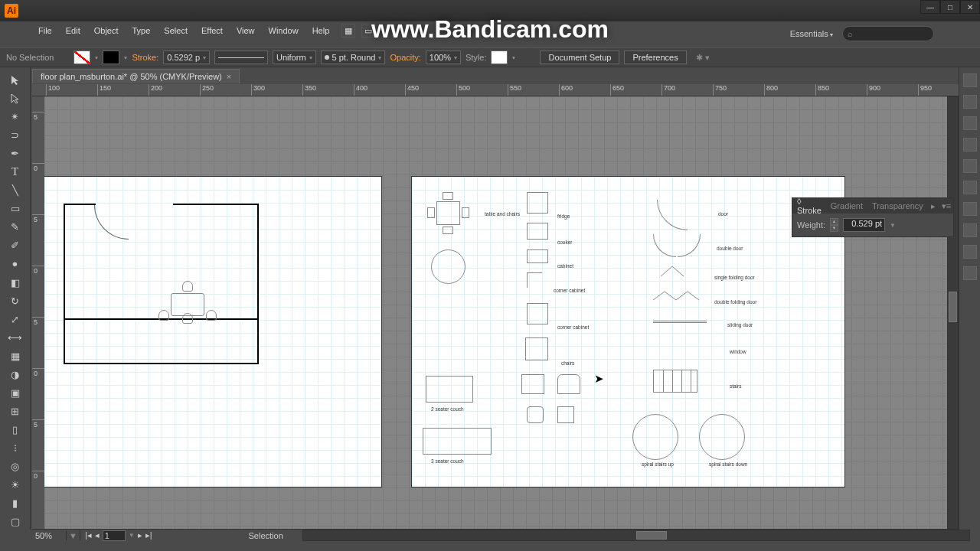 The height and width of the screenshot is (551, 980). What do you see at coordinates (15, 153) in the screenshot?
I see `pen-tool: ✒` at bounding box center [15, 153].